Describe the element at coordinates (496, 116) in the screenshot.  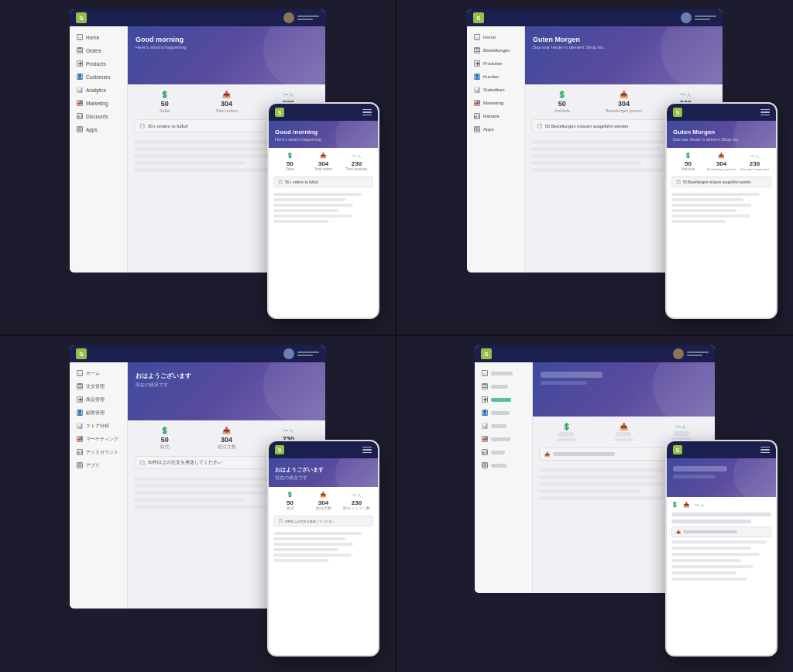
I see `sidebar-item-discounts-q2: 🏷 Rabatte` at that location.